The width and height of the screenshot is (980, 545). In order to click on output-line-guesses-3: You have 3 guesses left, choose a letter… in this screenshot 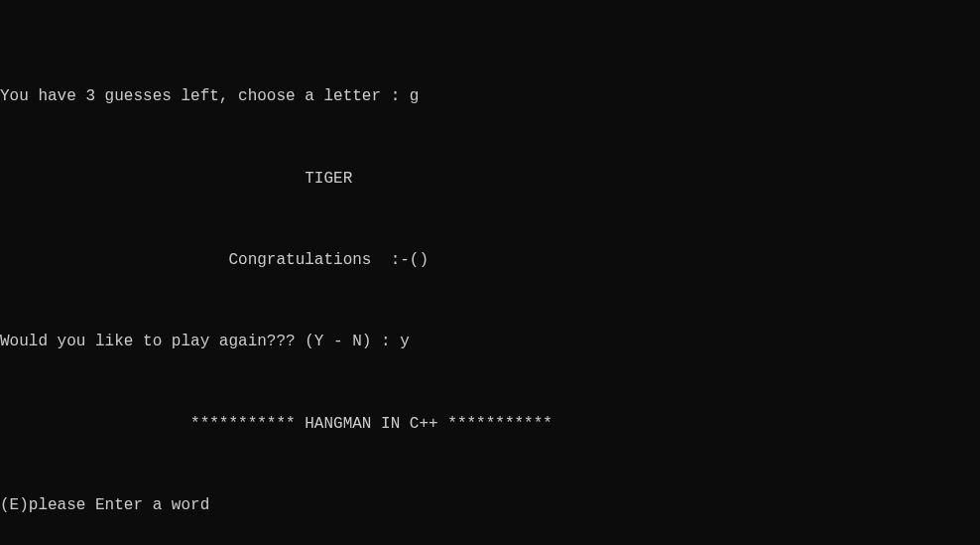, I will do `click(490, 97)`.